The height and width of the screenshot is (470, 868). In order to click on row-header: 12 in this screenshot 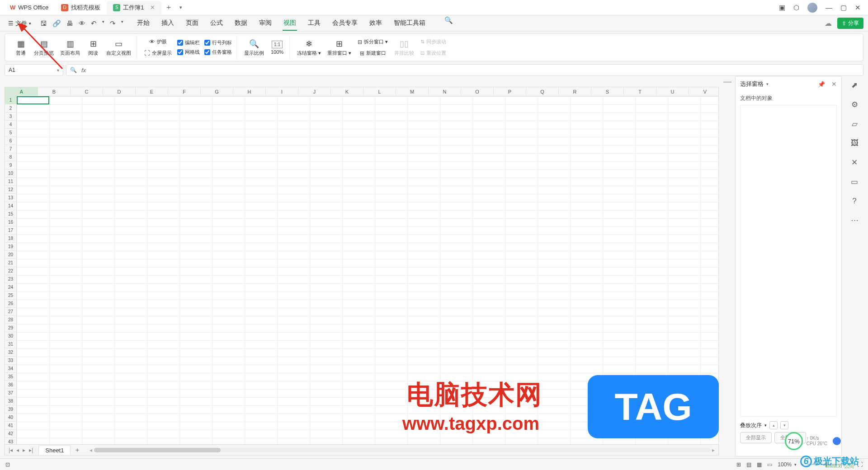, I will do `click(11, 190)`.